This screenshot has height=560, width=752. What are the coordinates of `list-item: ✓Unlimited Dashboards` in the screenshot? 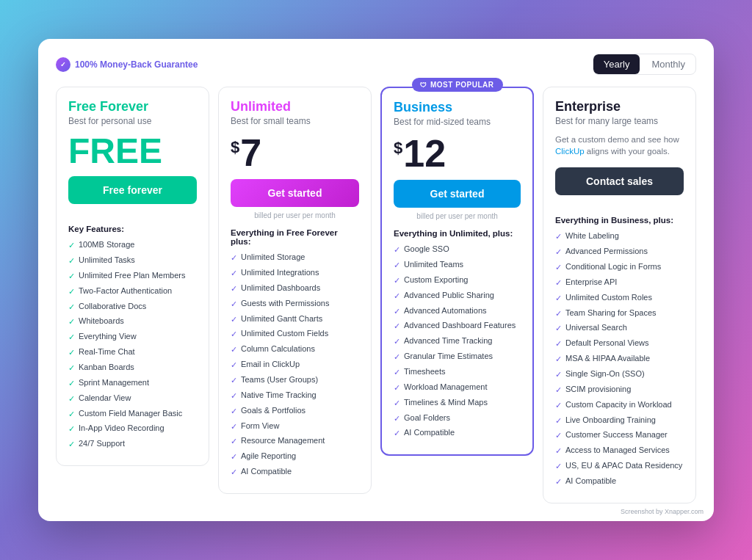 It's located at (295, 288).